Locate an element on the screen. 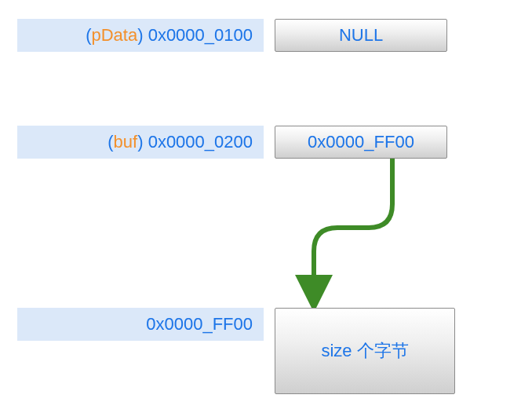 Image resolution: width=532 pixels, height=413 pixels. memory-block: size 个字节 is located at coordinates (365, 351).